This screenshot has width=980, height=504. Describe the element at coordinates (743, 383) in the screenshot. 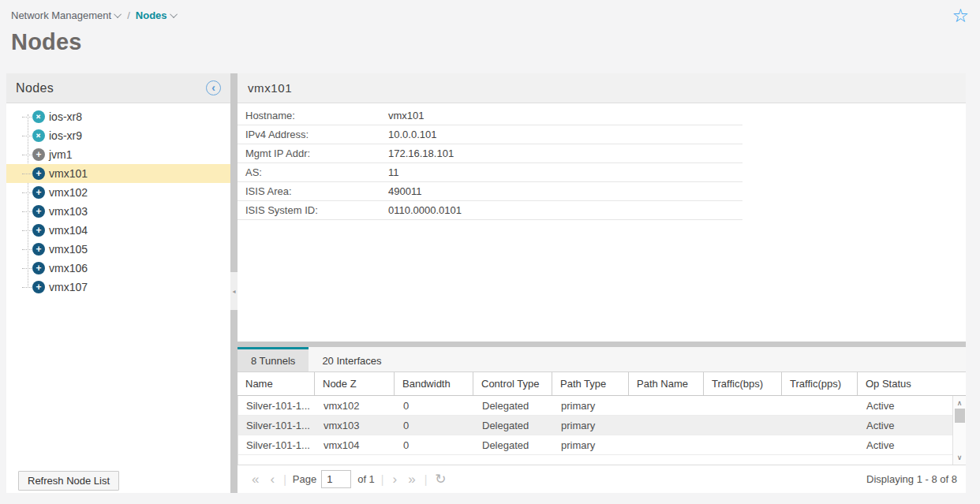

I see `column-header-traffic-bps: Traffic(bps)` at that location.